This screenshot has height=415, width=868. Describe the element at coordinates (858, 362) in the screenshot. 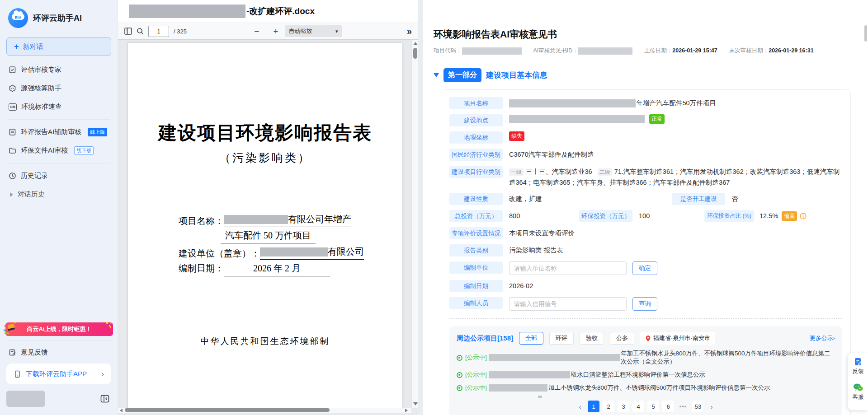

I see `feedback-doc-icon` at that location.